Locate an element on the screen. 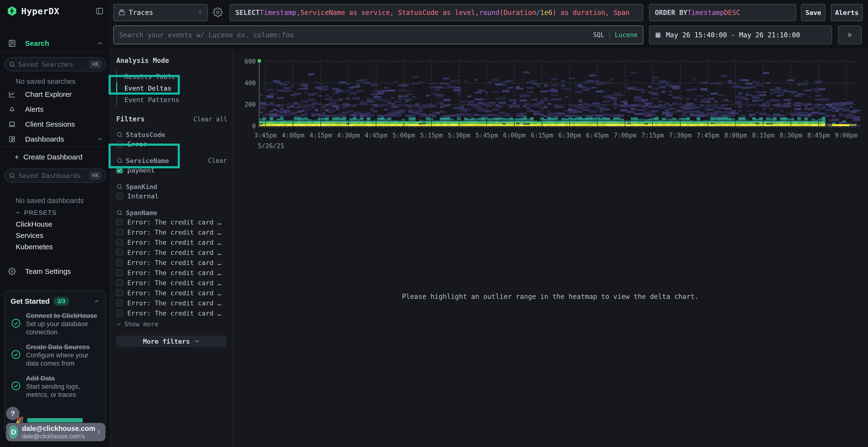 This screenshot has width=868, height=447. run-query-button is located at coordinates (850, 35).